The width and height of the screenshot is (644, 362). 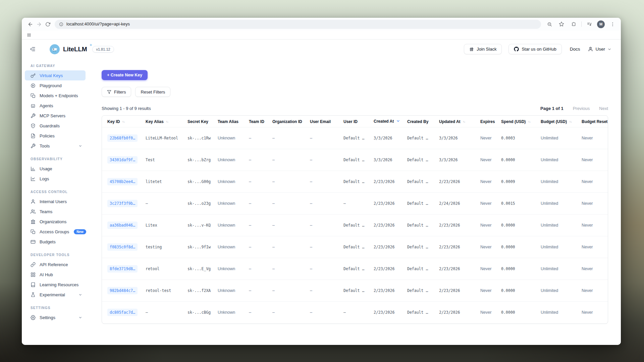 I want to click on cell-expires: Never, so click(x=485, y=182).